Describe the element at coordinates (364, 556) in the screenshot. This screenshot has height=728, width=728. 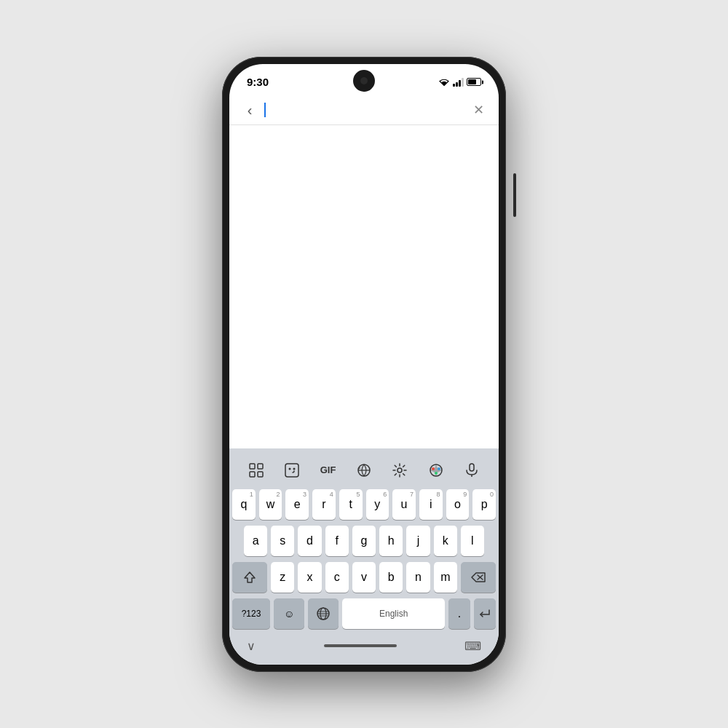
I see `keyboard: GIF` at that location.